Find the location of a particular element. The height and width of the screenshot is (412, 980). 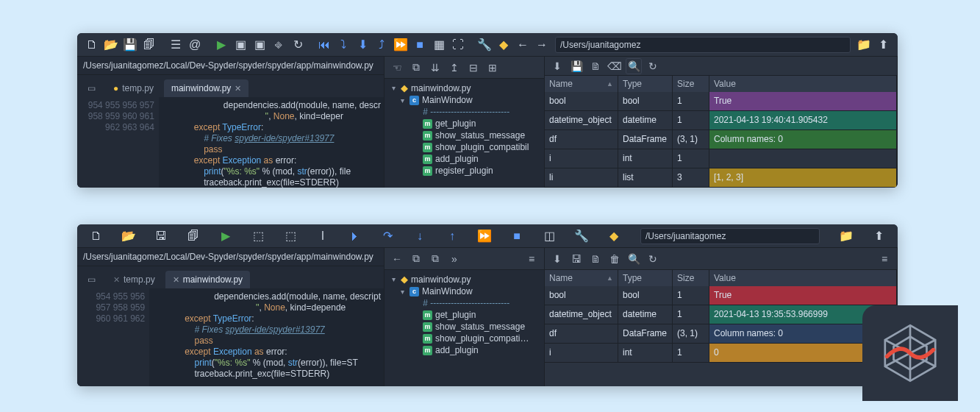

forward-icon: → is located at coordinates (542, 45).